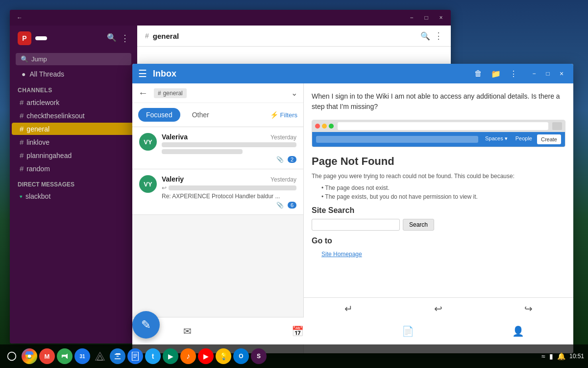 The image size is (588, 368). What do you see at coordinates (439, 126) in the screenshot?
I see `wiki-ss-titlebar` at bounding box center [439, 126].